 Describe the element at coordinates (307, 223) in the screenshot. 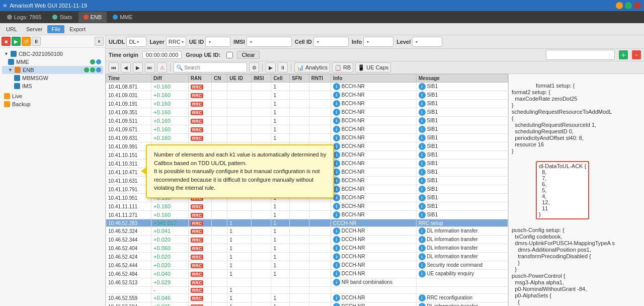

I see `table-row: 10:46:52.283+341.012RRC11CCCH-NRRRC setu…` at that location.